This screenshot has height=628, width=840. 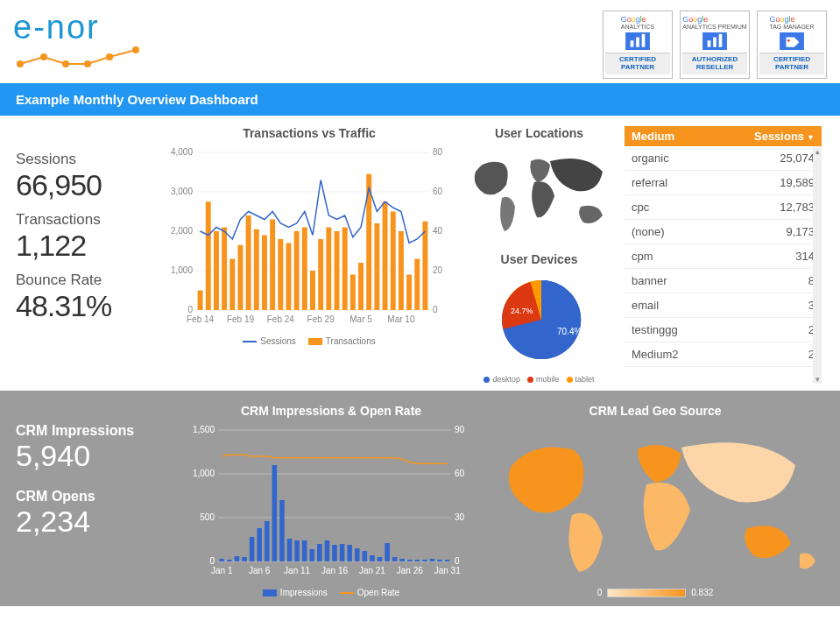 What do you see at coordinates (241, 319) in the screenshot?
I see `svg-text: Feb 19` at bounding box center [241, 319].